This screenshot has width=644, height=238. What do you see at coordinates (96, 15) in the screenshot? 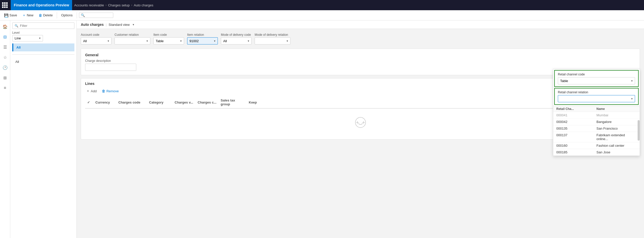
I see `global-search-box: 🔍` at bounding box center [96, 15].